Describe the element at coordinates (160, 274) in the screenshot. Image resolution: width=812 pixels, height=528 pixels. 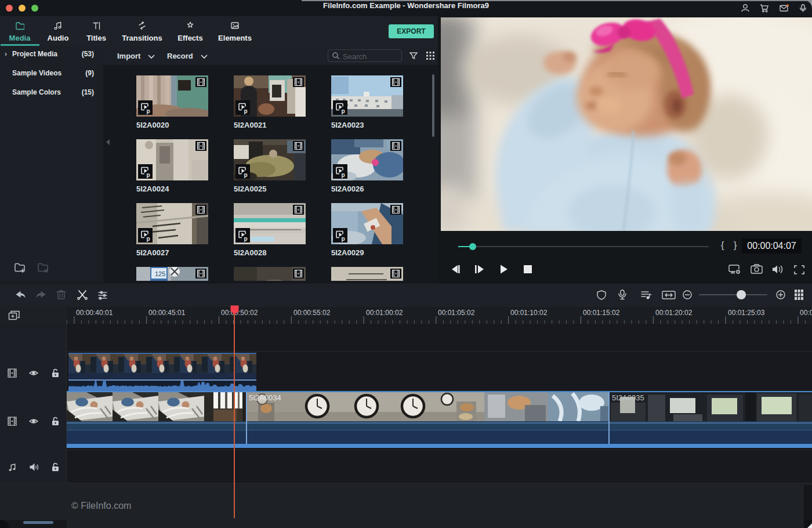
I see `svg-text: 125` at that location.